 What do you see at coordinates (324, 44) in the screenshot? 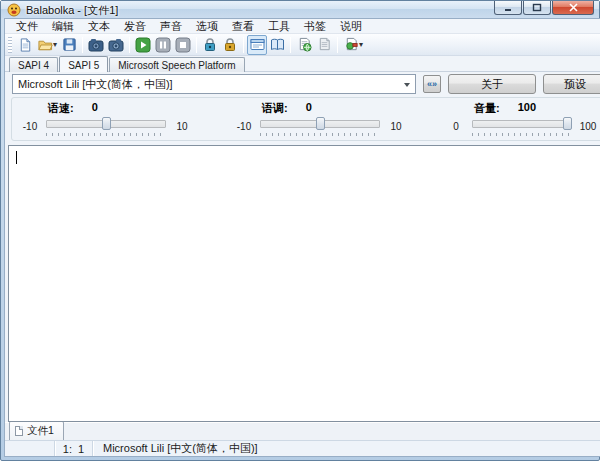
I see `book-icon` at bounding box center [324, 44].